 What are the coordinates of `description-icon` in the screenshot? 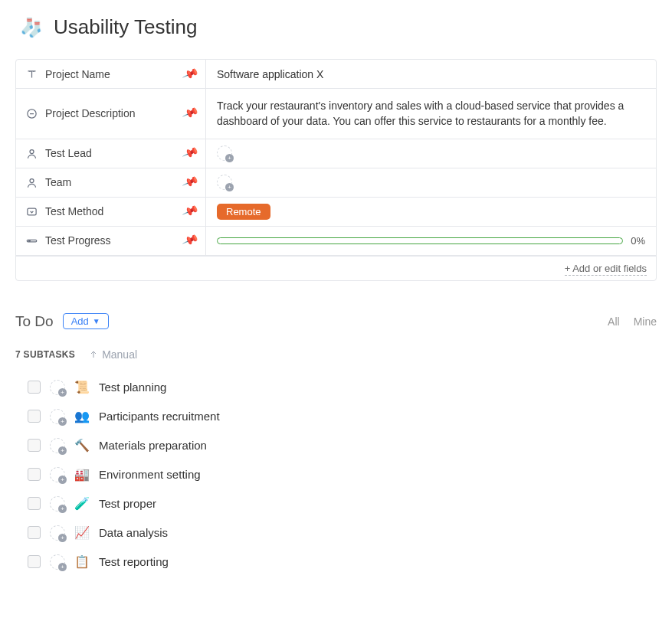 It's located at (31, 113).